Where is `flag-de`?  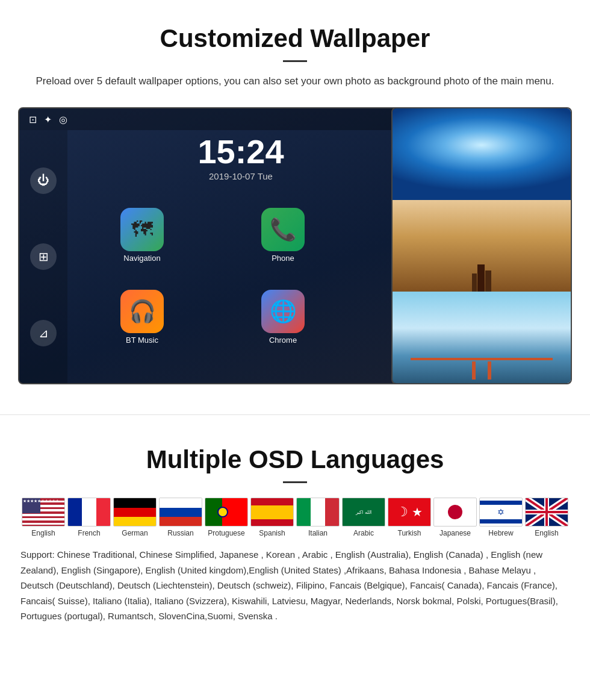 flag-de is located at coordinates (135, 512).